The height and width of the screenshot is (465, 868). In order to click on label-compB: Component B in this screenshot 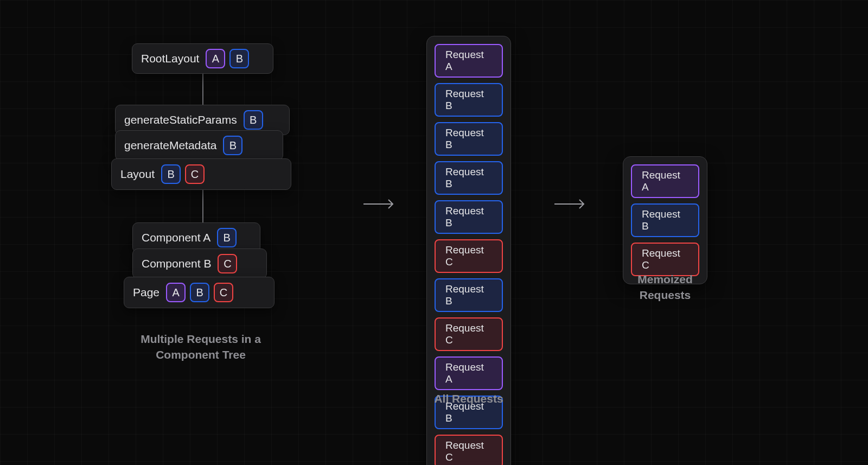, I will do `click(176, 264)`.